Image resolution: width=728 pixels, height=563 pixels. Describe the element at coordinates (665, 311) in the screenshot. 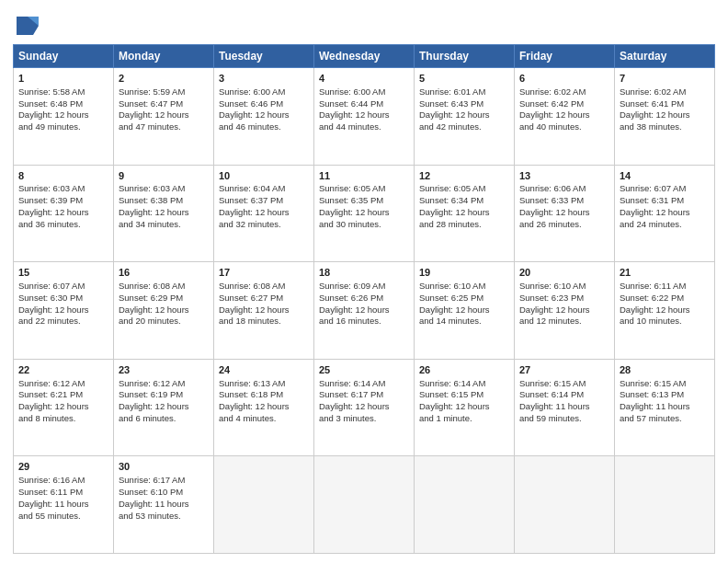

I see `calendar-cell: 21Sunrise: 6:11 AMSunset: 6:22 PMDayligh…` at that location.